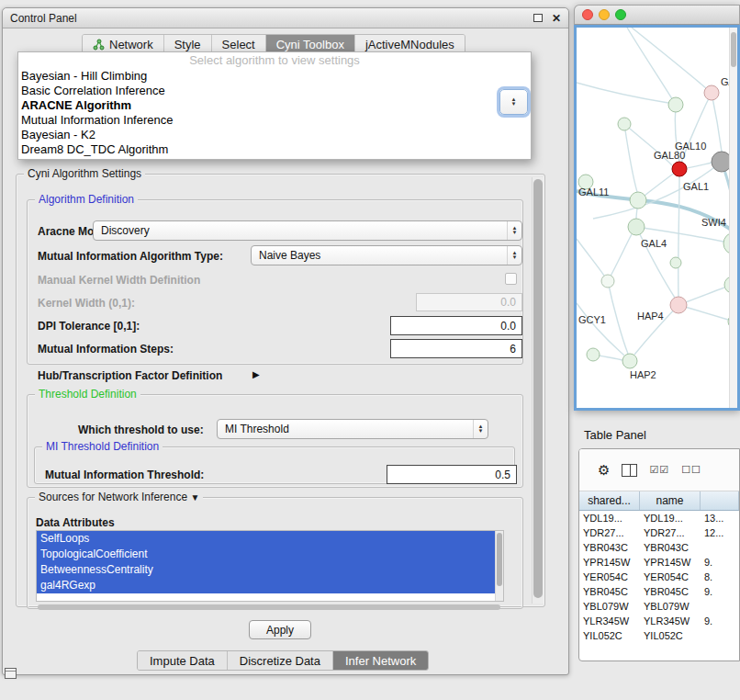 This screenshot has width=740, height=700. I want to click on manual-kernel-checkbox, so click(510, 279).